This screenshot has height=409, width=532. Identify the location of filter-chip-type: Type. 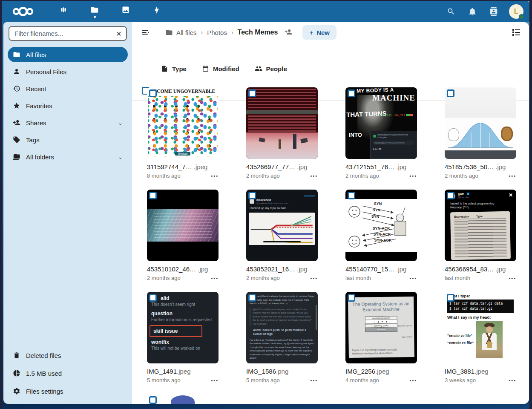
(174, 69).